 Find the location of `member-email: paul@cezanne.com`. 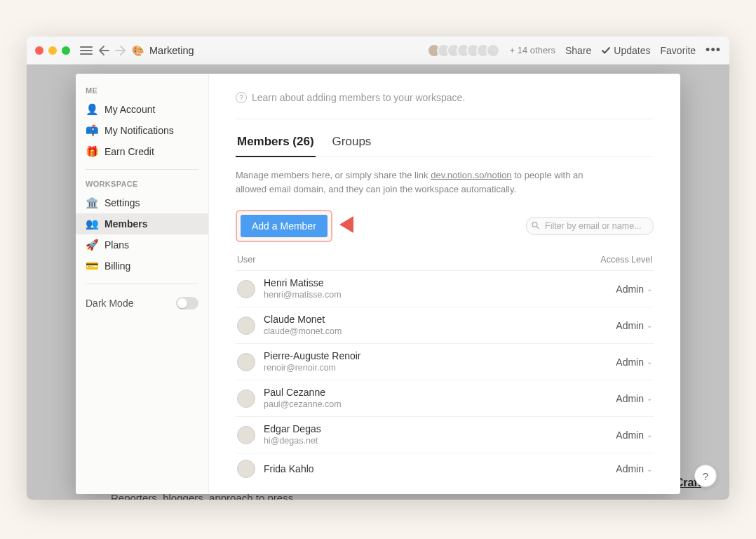

member-email: paul@cezanne.com is located at coordinates (419, 404).